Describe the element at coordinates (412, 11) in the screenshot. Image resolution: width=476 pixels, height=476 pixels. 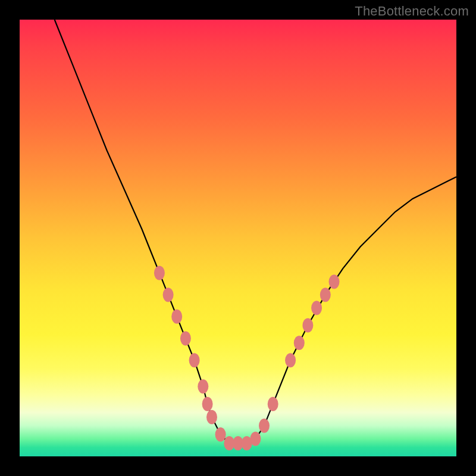
I see `watermark-text: TheBottleneck.com` at that location.